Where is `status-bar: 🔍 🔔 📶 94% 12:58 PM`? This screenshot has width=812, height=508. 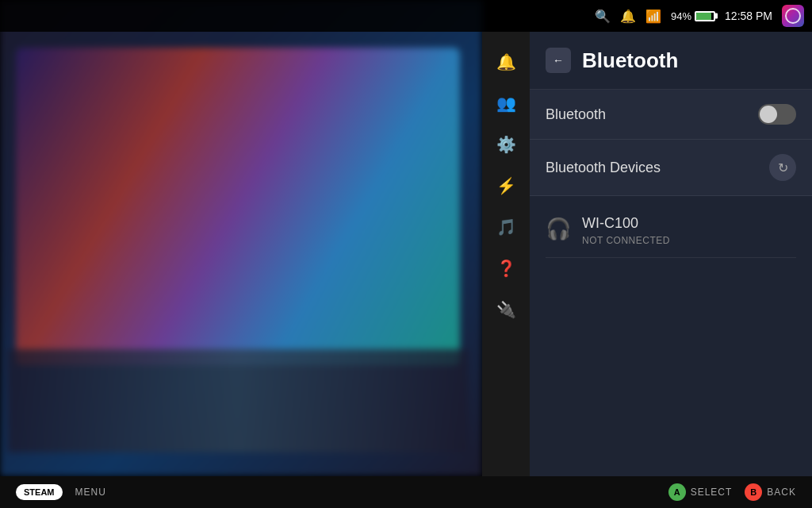
status-bar: 🔍 🔔 📶 94% 12:58 PM is located at coordinates (406, 16).